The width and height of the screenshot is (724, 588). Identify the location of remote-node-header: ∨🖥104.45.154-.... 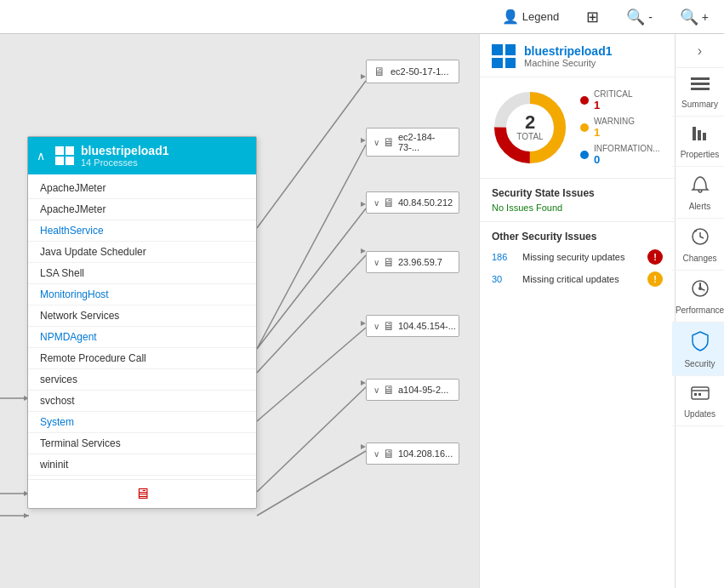
(413, 326).